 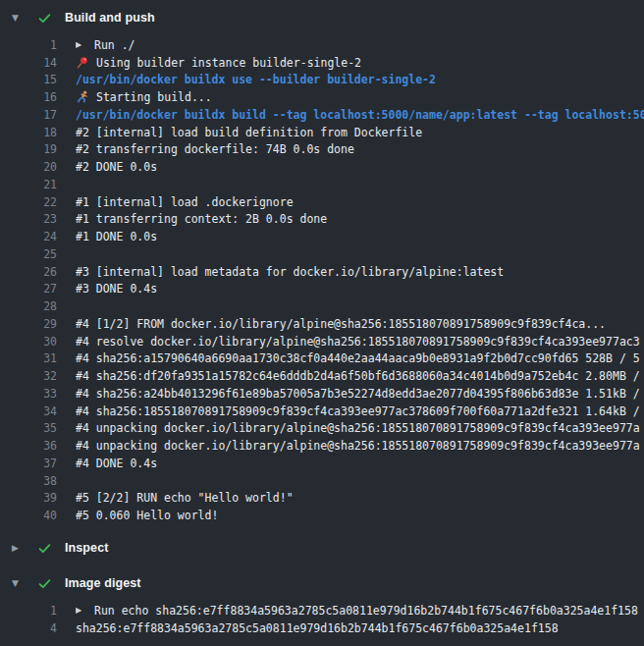 What do you see at coordinates (359, 133) in the screenshot?
I see `line-body: #2 [internal] load build definition from…` at bounding box center [359, 133].